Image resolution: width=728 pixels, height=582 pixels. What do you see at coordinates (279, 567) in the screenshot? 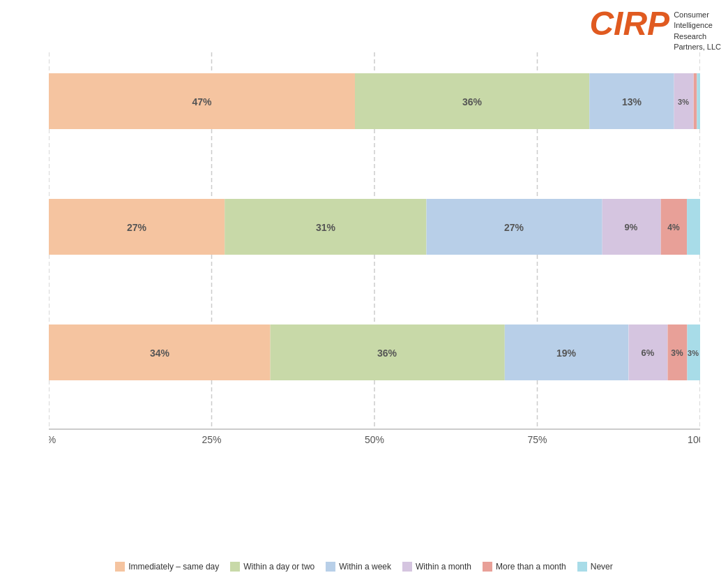
I see `legend-label-day-or-two: Within a day or two` at bounding box center [279, 567].